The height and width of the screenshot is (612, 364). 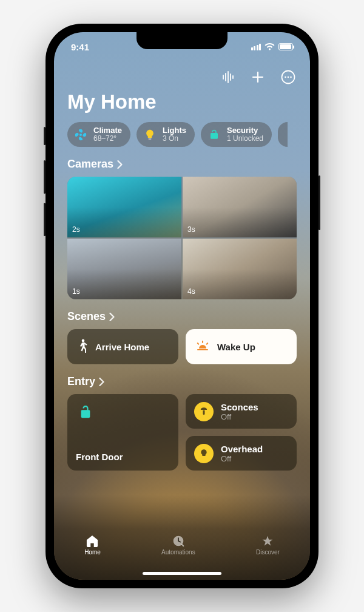 I want to click on camera-tile: 2s, so click(x=124, y=207).